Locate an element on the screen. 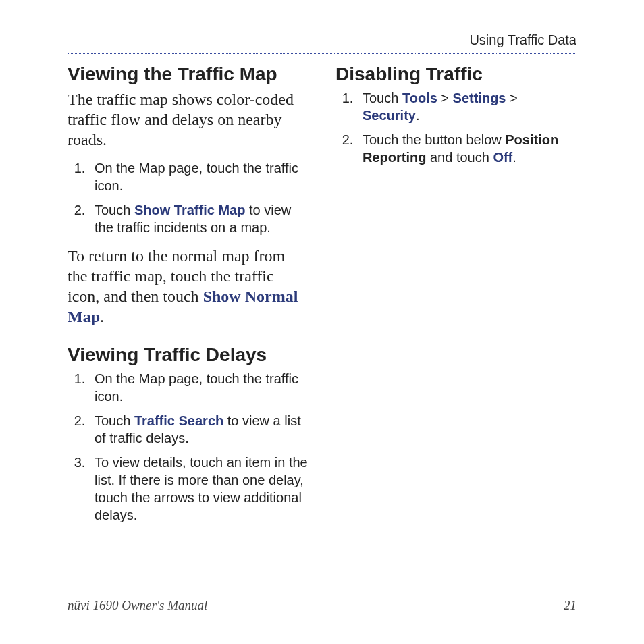  steps-disabling-traffic: Touch Tools > Settings > Security. Touch… is located at coordinates (456, 128).